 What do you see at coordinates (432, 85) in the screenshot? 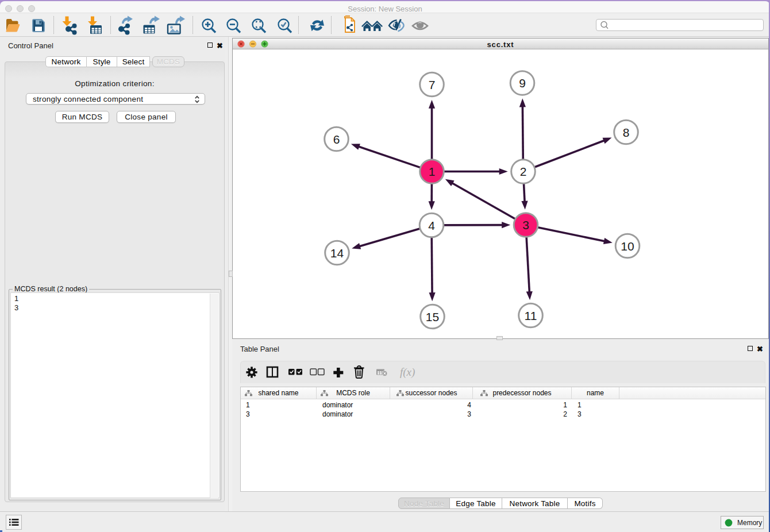
I see `svg-text: 7` at bounding box center [432, 85].